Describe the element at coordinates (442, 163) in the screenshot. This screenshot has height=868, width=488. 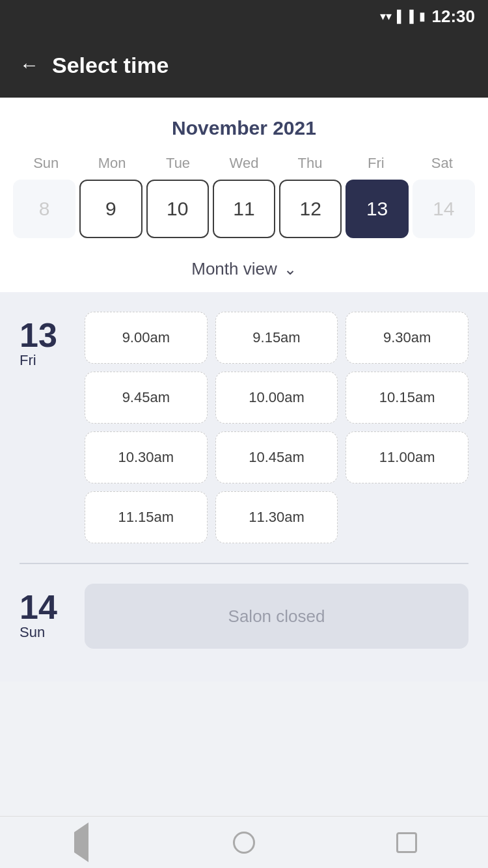
I see `weekday-sat: Sat` at that location.